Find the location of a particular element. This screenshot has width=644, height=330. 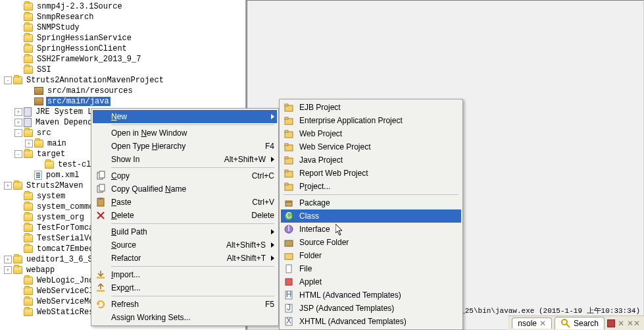

menu-item: Report Web Project is located at coordinates (371, 173).